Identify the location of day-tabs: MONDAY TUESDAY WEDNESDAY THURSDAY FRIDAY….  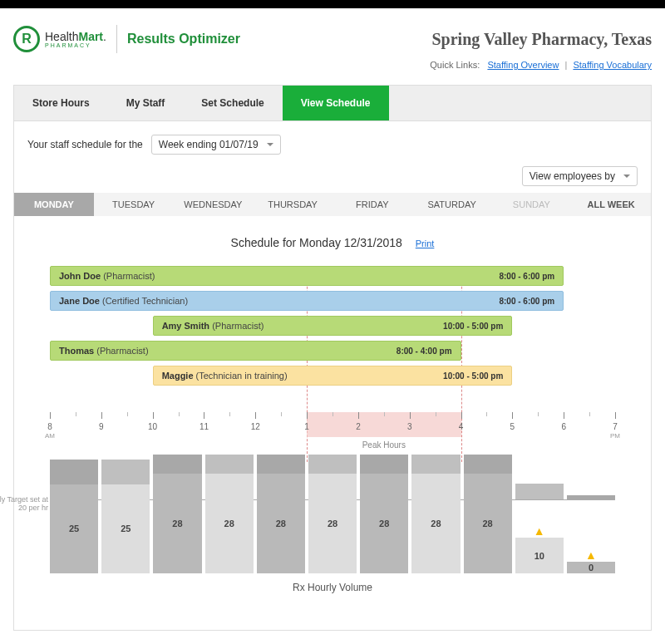
(332, 204).